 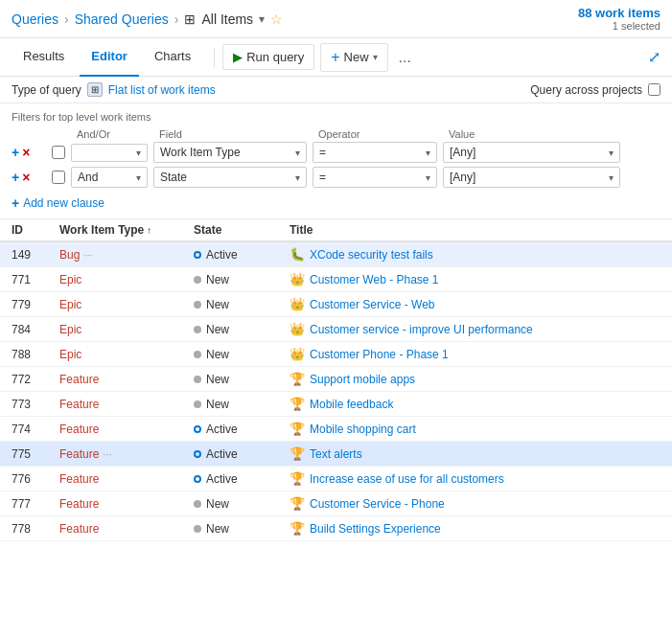 I want to click on col-header-work-item-type: Work Item Type ↑, so click(x=127, y=230).